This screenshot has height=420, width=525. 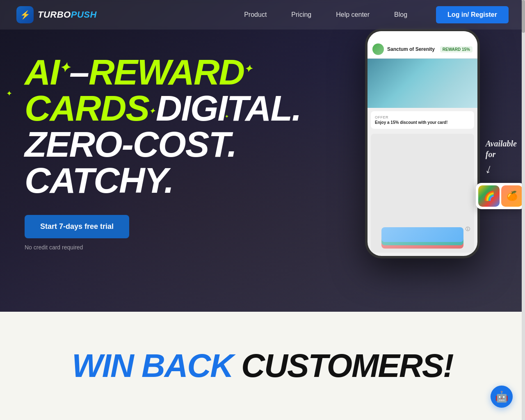 I want to click on phone-offer-text: Enjoy a 15% discount with your card!, so click(x=422, y=122).